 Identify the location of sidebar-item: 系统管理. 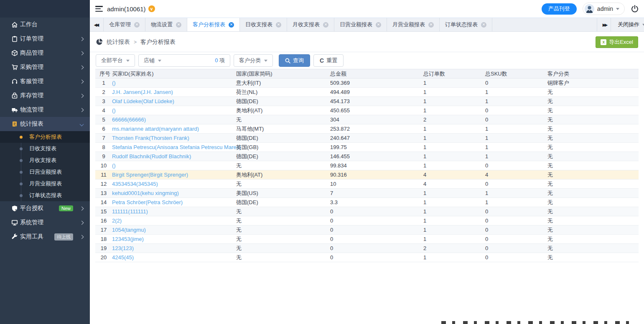
(45, 223).